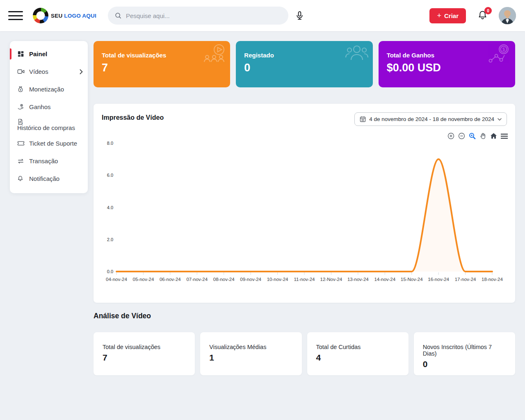 This screenshot has height=420, width=525. I want to click on dashboard-icon, so click(21, 54).